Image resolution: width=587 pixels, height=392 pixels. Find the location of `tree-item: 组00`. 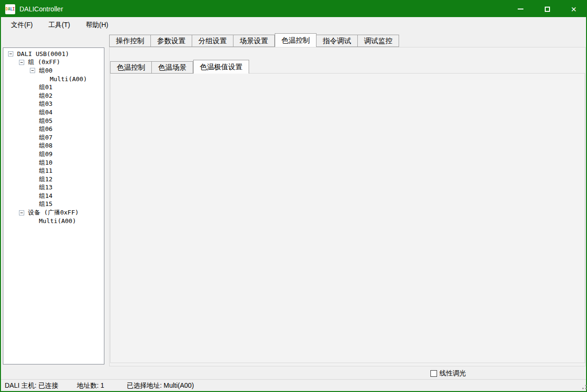

tree-item: 组00 is located at coordinates (54, 71).